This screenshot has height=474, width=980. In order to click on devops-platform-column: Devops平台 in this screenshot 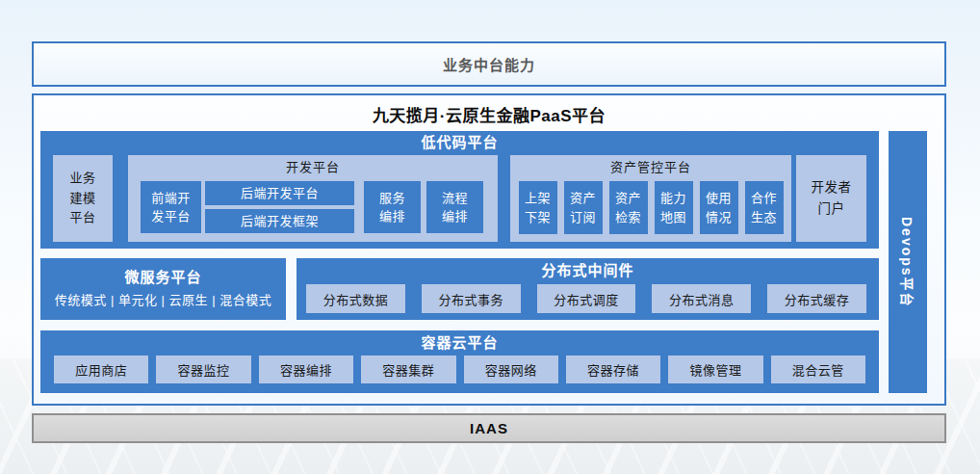, I will do `click(908, 262)`.